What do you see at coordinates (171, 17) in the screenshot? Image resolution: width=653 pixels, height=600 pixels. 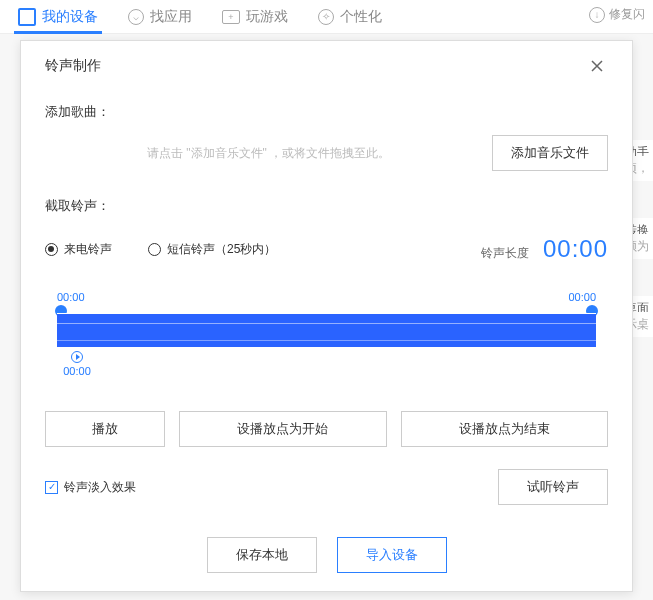 I see `topnav-label: 找应用` at bounding box center [171, 17].